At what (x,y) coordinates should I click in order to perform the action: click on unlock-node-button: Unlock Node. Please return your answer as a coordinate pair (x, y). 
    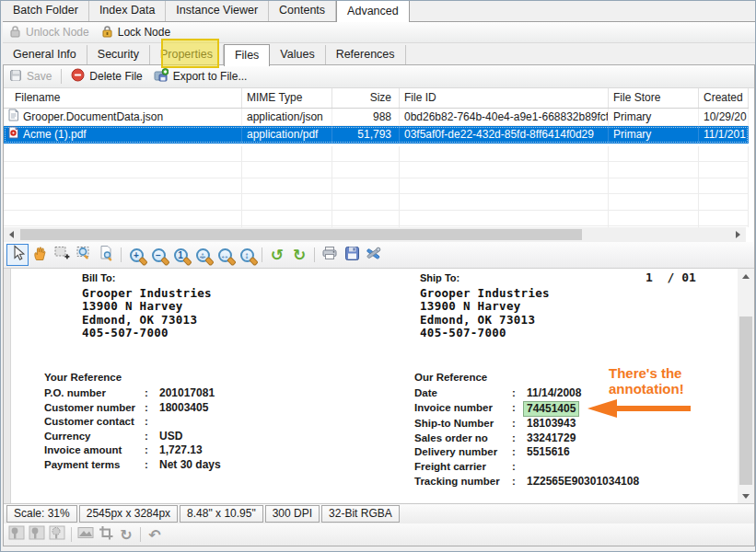
    Looking at the image, I should click on (49, 32).